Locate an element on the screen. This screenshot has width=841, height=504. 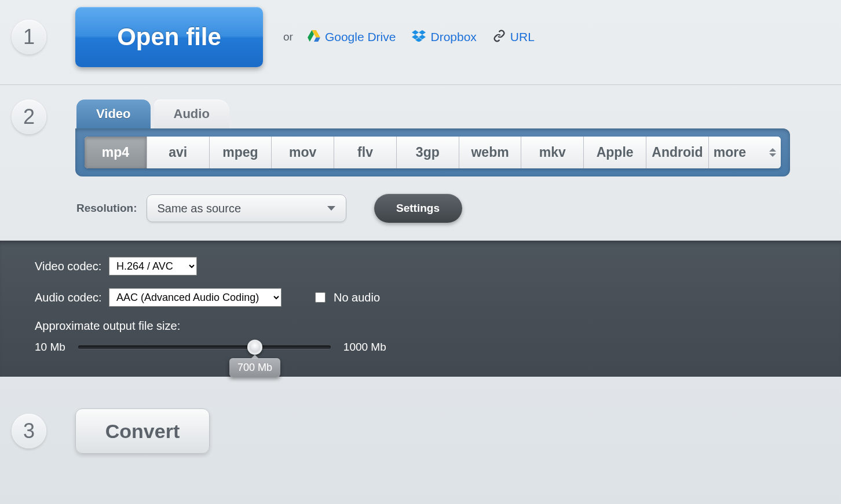
google-drive-link: Google Drive is located at coordinates (352, 37).